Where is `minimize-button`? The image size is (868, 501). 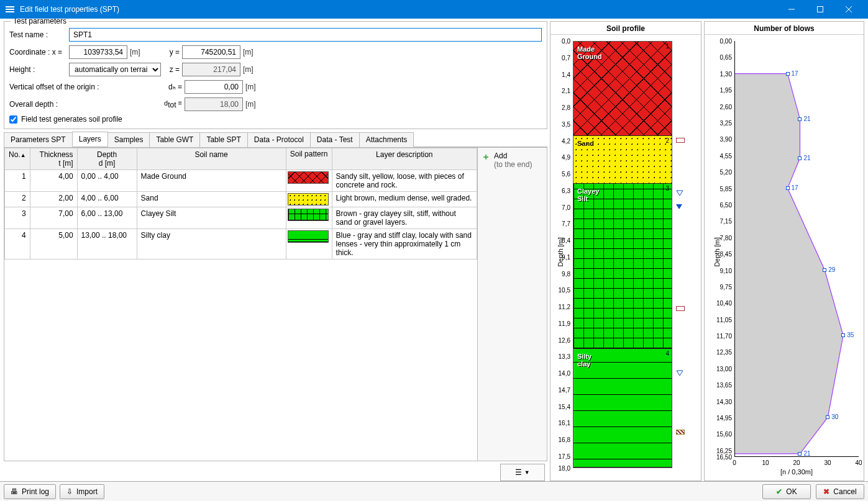 minimize-button is located at coordinates (792, 9).